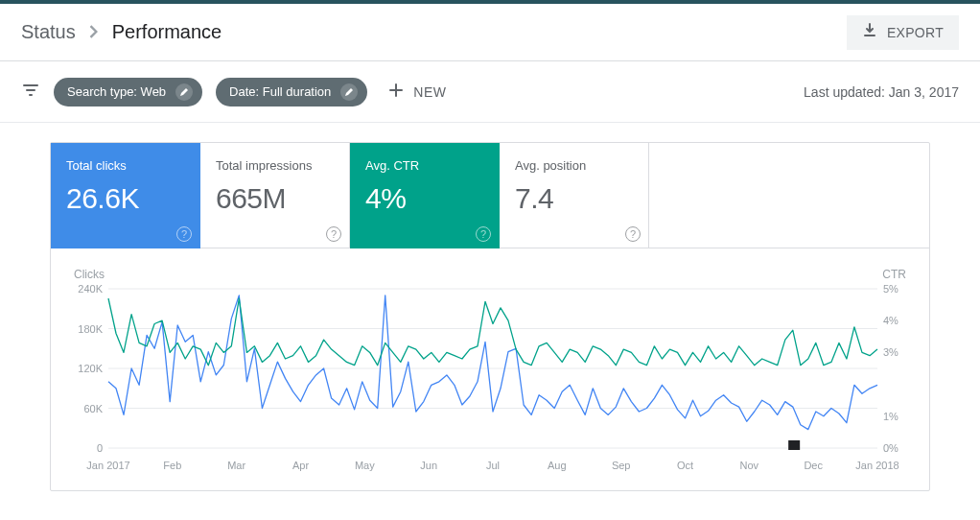  What do you see at coordinates (430, 92) in the screenshot?
I see `new-filter-label: NEW` at bounding box center [430, 92].